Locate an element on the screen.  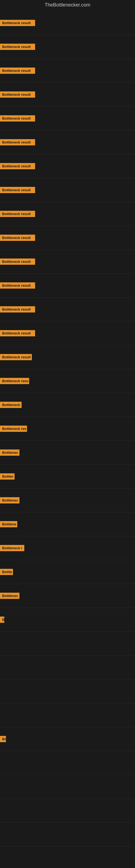
bottleneck-row-11: Bottleneck result is located at coordinates (68, 261).